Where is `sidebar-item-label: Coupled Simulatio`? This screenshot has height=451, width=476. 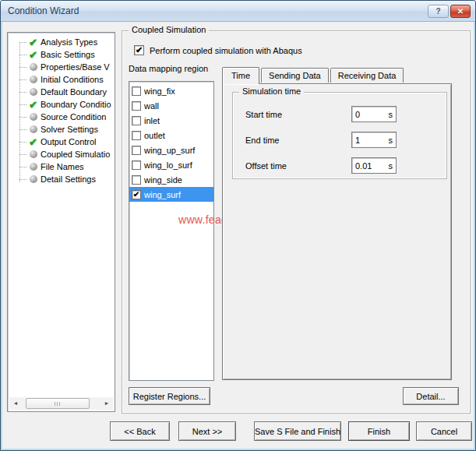
sidebar-item-label: Coupled Simulatio is located at coordinates (75, 154).